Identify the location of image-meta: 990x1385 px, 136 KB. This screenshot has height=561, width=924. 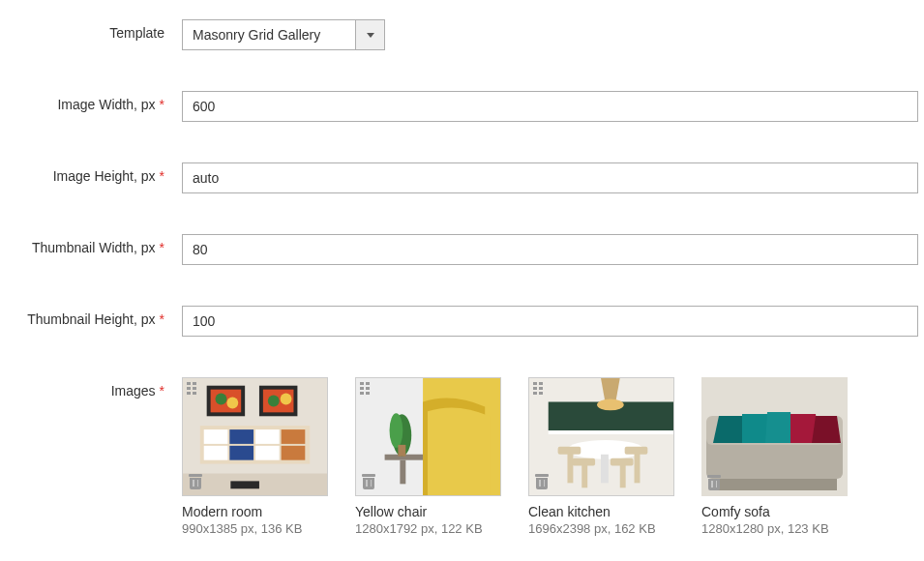
(255, 528).